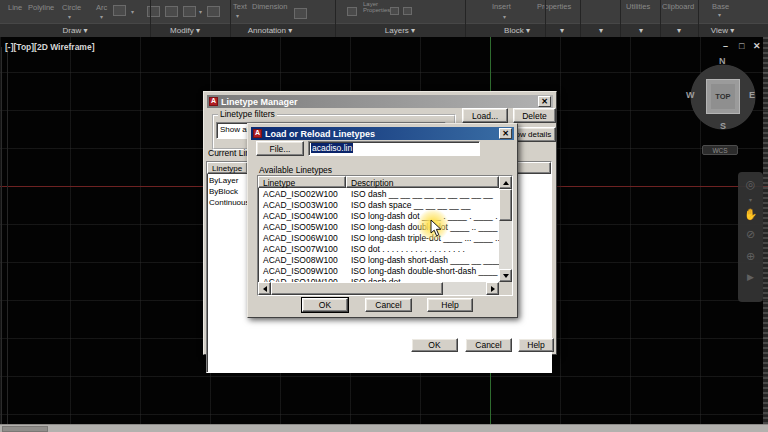 The width and height of the screenshot is (768, 432). Describe the element at coordinates (224, 192) in the screenshot. I see `list-item: ByBlock` at that location.